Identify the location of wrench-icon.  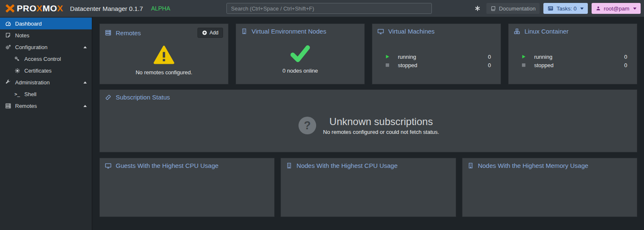
(8, 82).